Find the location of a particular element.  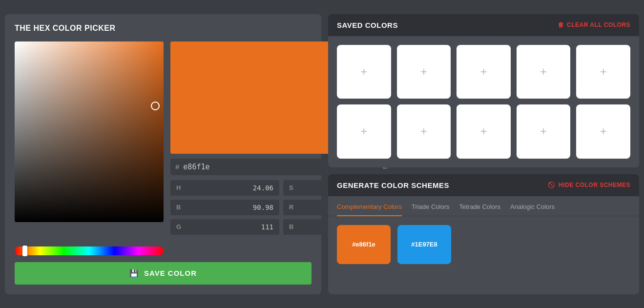

hex-hash-symbol: # is located at coordinates (177, 167).